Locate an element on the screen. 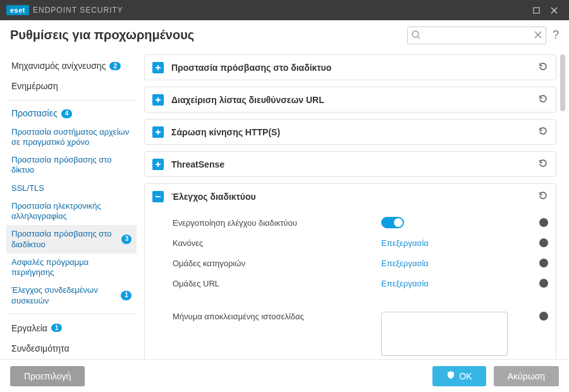  window-close-button is located at coordinates (554, 10).